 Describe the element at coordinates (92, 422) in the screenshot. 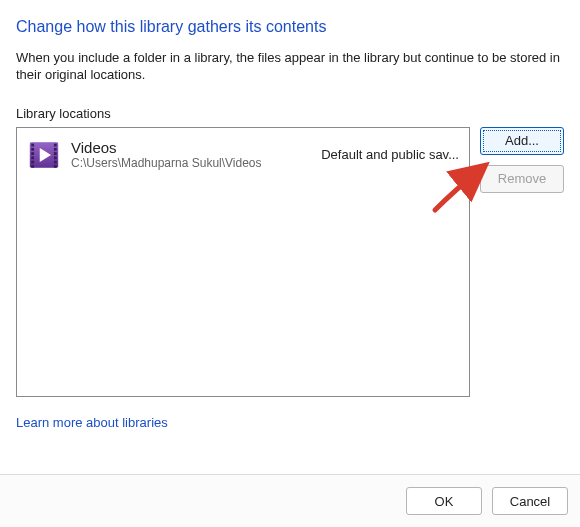

I see `learn-more-link: Learn more about libraries` at that location.